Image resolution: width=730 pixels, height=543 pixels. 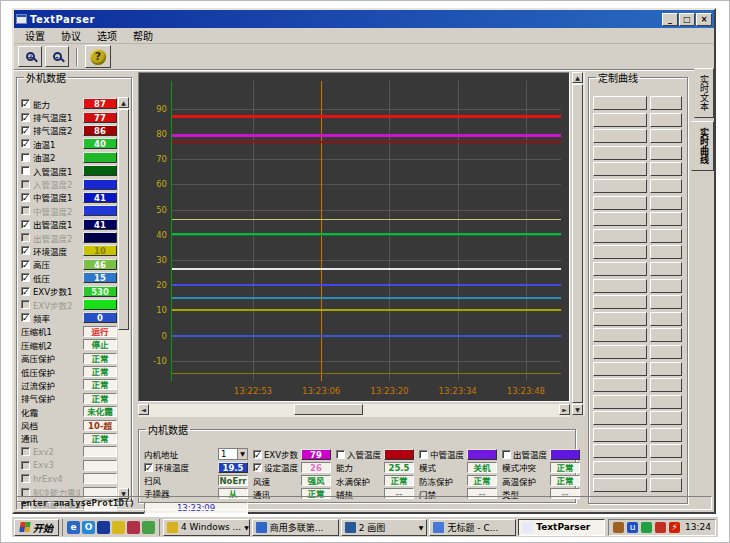 I want to click on start-button: 开始, so click(x=36, y=528).